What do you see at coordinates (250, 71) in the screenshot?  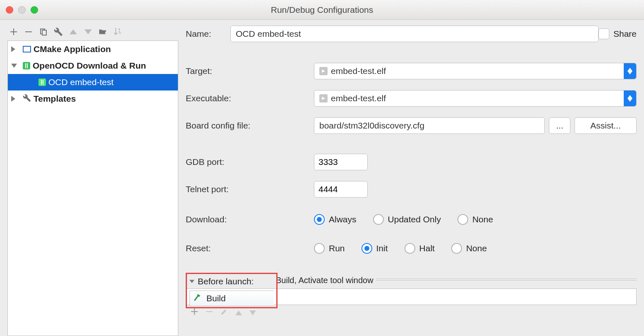 I see `target-label: Target:` at bounding box center [250, 71].